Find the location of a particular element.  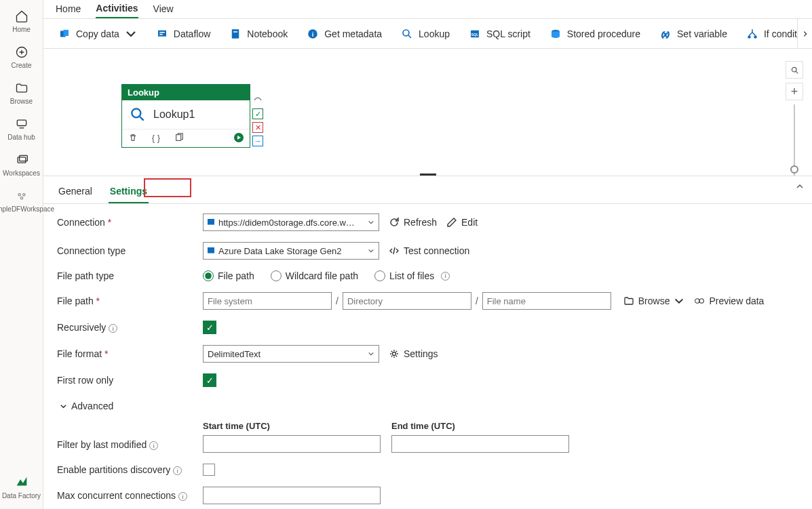

radio-file-path: File path is located at coordinates (229, 276).